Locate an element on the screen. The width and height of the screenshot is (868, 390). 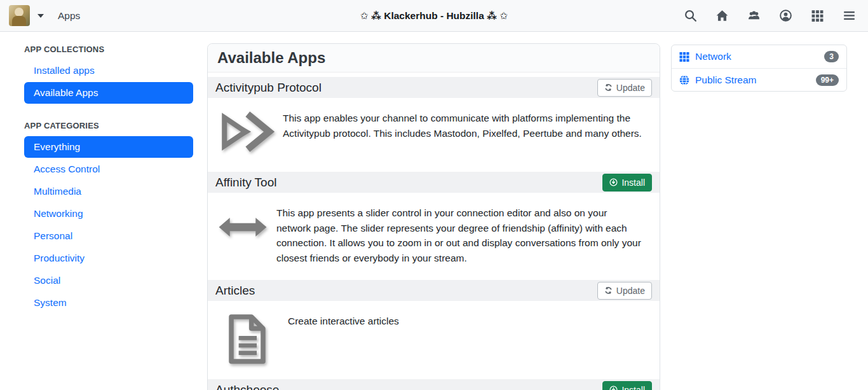
stream-widget: Network 3 Public Stream 99+ is located at coordinates (759, 68).